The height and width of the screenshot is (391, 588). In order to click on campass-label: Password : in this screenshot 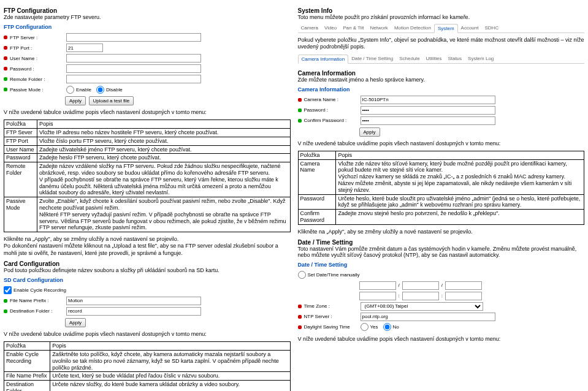, I will do `click(332, 110)`.